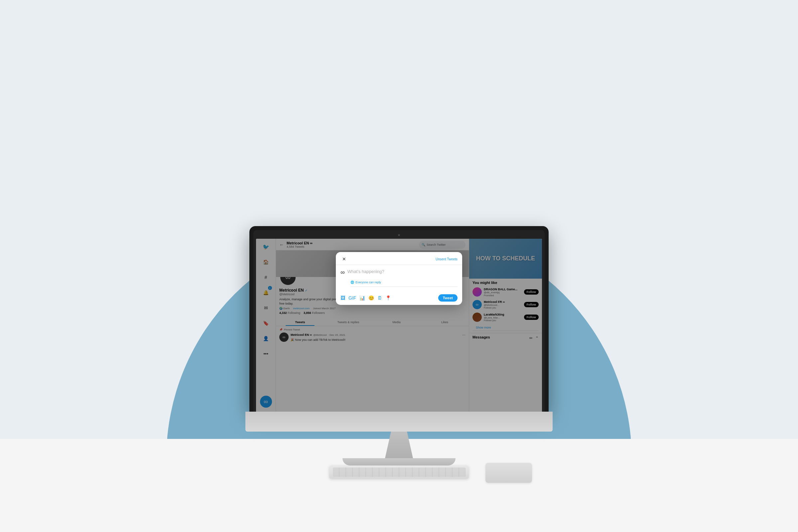 This screenshot has height=532, width=798. Describe the element at coordinates (446, 259) in the screenshot. I see `unsent-tweets-link: Unsent Tweets` at that location.